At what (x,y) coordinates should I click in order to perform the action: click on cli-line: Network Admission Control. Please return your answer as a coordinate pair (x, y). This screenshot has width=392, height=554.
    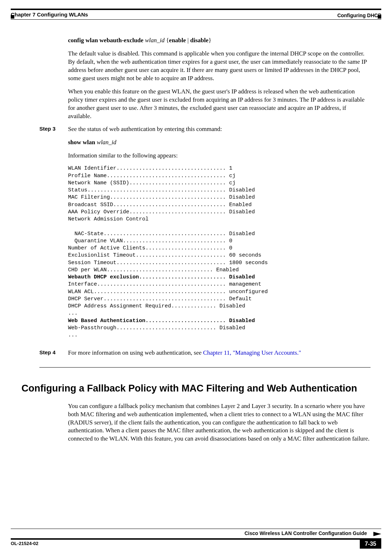
    Looking at the image, I should click on (108, 219).